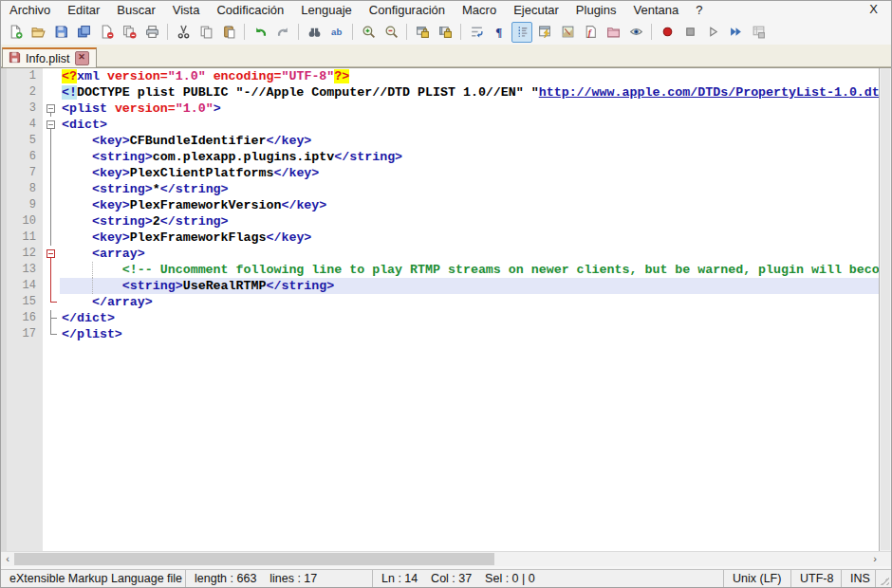 This screenshot has height=588, width=892. I want to click on vertical-scrollbar, so click(884, 309).